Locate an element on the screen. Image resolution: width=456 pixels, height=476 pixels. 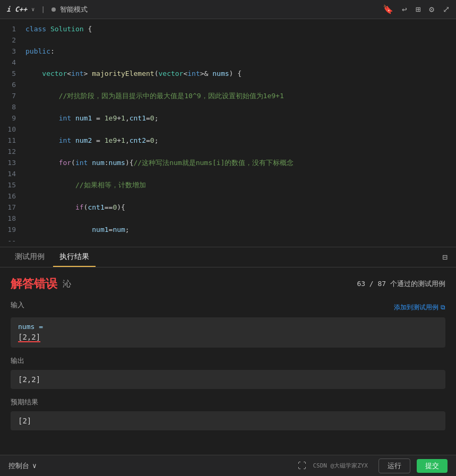
input-value: [2,2] is located at coordinates (29, 337).